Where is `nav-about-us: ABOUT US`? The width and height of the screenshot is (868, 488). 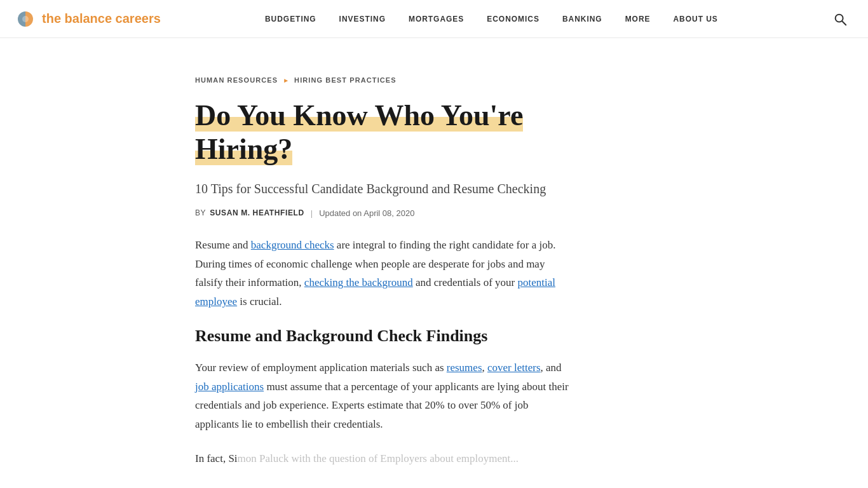 nav-about-us: ABOUT US is located at coordinates (695, 19).